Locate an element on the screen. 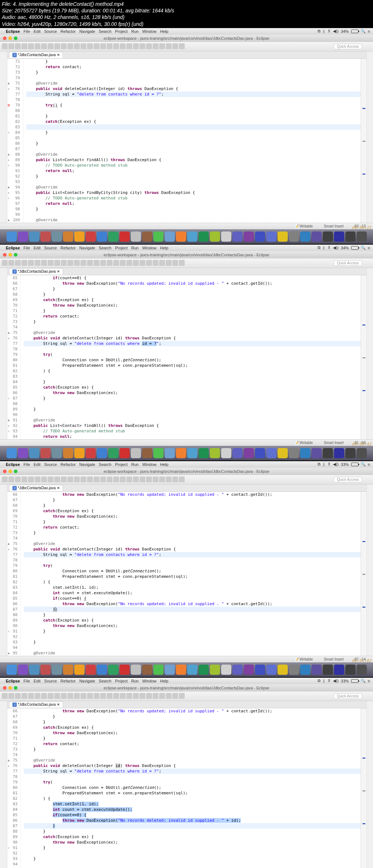 The width and height of the screenshot is (373, 868). code-line: return null; is located at coordinates (193, 203).